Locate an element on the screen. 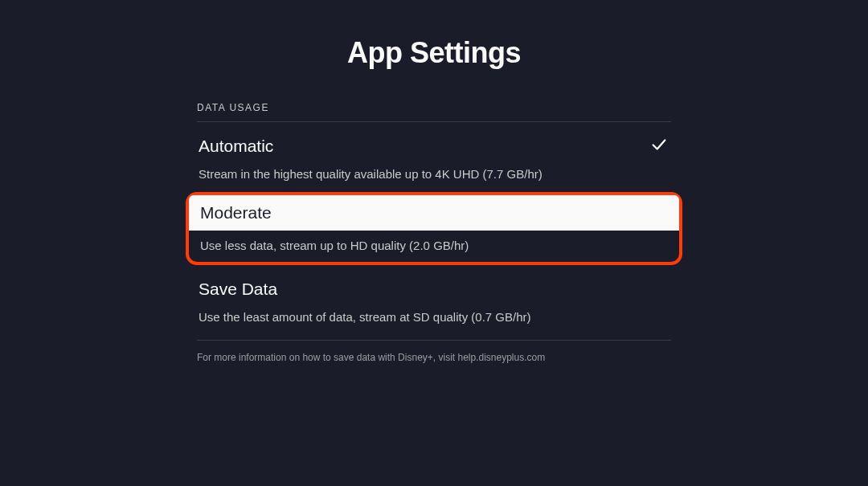  check-icon is located at coordinates (659, 146).